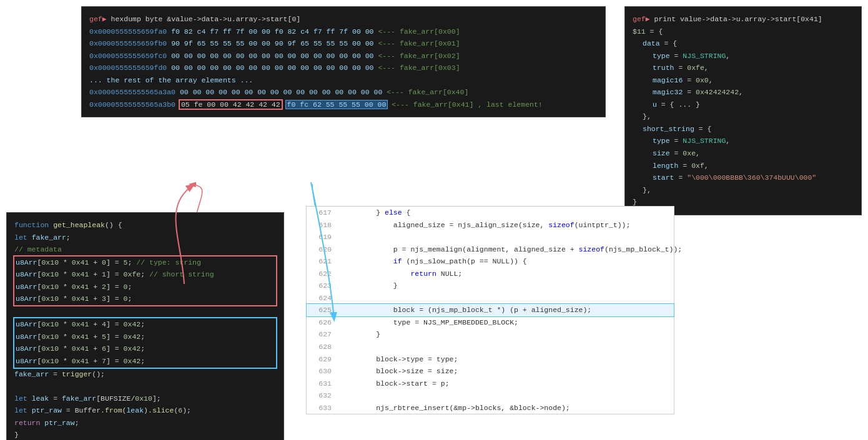 The image size is (868, 440). Describe the element at coordinates (490, 408) in the screenshot. I see `code-line-633: 633 njs_rbtree_insert(&mp->blocks, &bloc…` at that location.